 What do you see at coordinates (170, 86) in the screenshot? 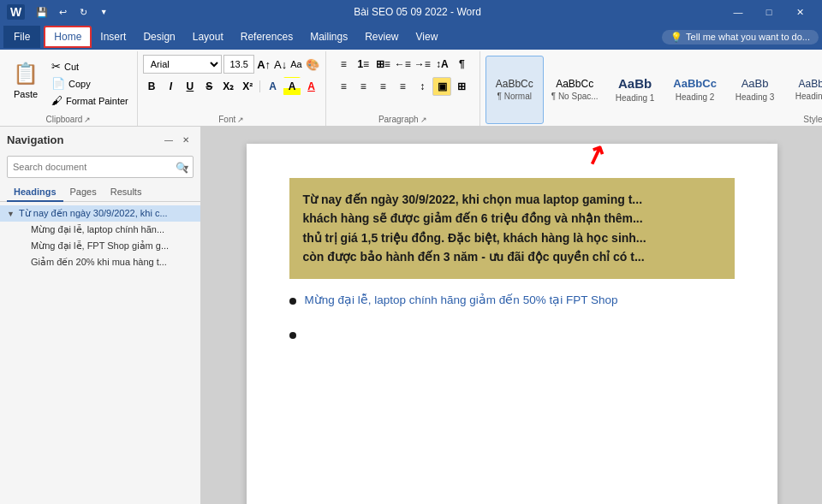
I see `italic-button: I` at bounding box center [170, 86].